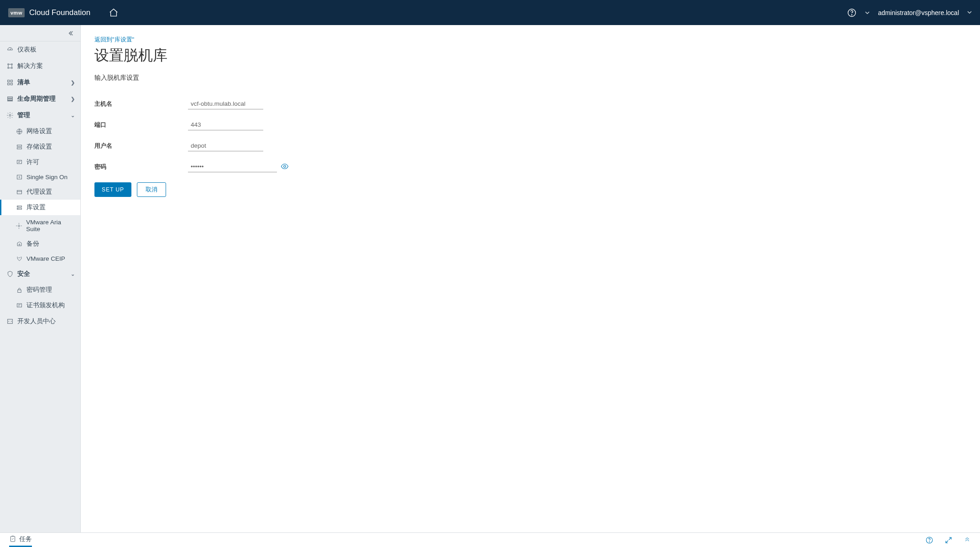 Image resolution: width=980 pixels, height=547 pixels. I want to click on sidebar-item-label: 管理, so click(24, 115).